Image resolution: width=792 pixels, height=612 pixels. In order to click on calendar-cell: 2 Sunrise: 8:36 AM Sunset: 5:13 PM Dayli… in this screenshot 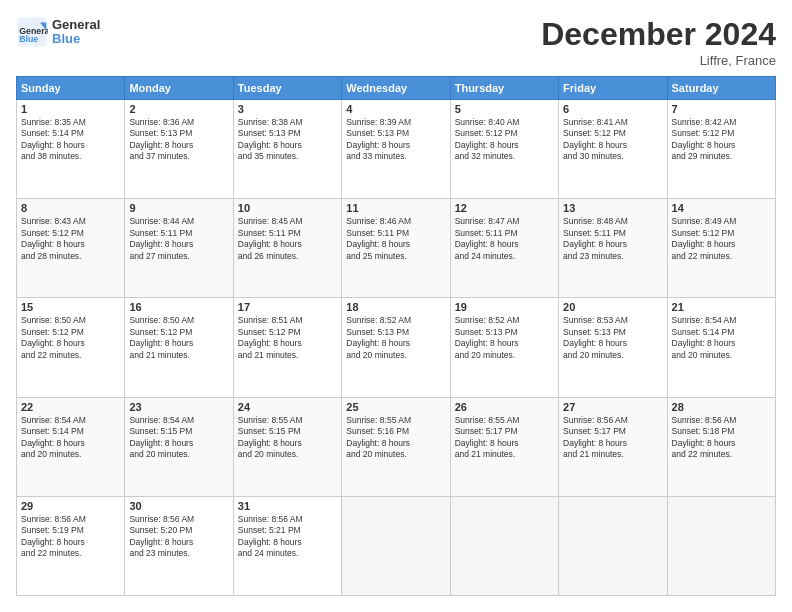, I will do `click(179, 150)`.